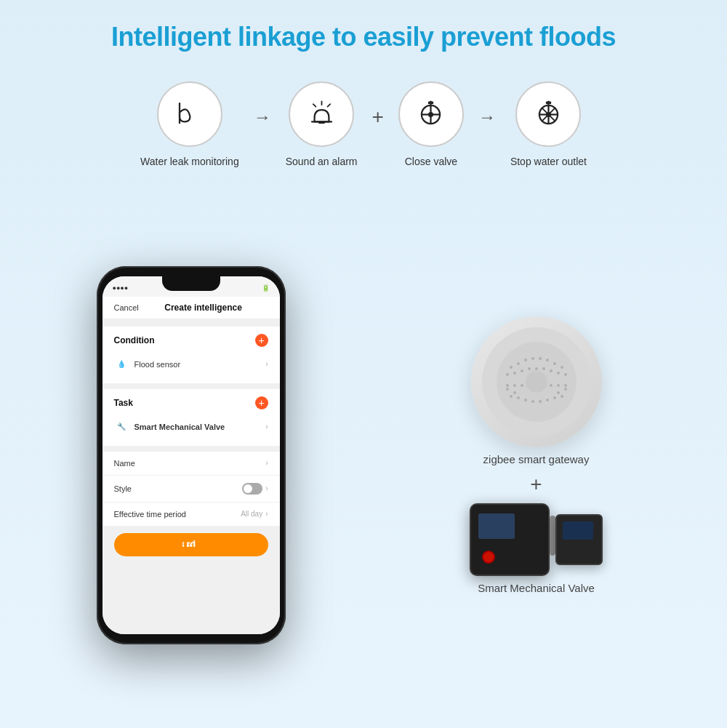 This screenshot has height=728, width=727. I want to click on style-label: Style, so click(123, 489).